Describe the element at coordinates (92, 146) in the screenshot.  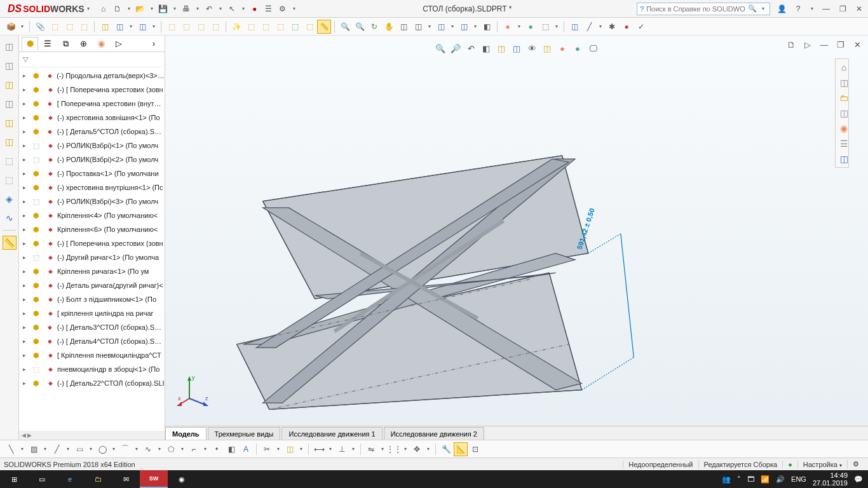
I see `tree-item: ▸⬚◆(-) РОЛИК(Взбрі)<1> (По умолч` at that location.